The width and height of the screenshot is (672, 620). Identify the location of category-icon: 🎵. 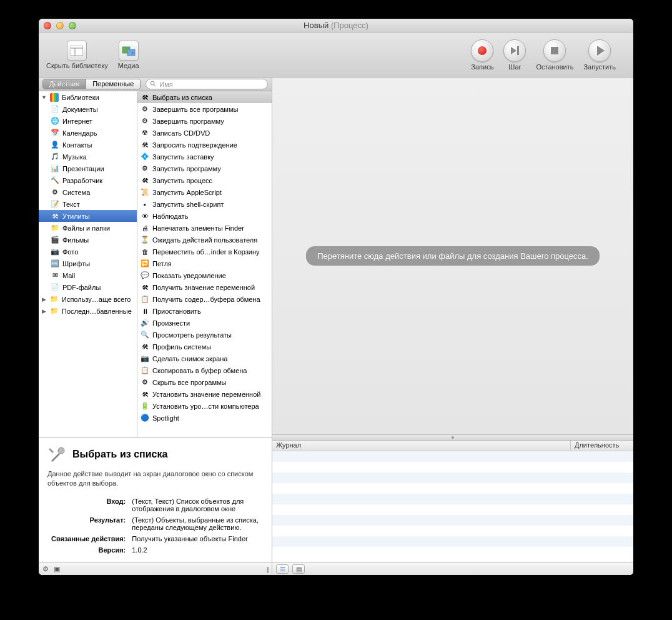
(55, 157).